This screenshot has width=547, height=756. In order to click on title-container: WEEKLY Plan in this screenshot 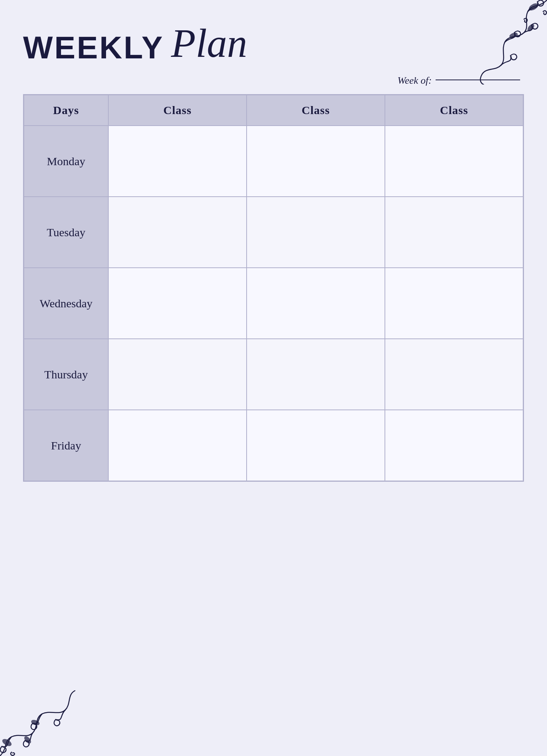, I will do `click(274, 43)`.